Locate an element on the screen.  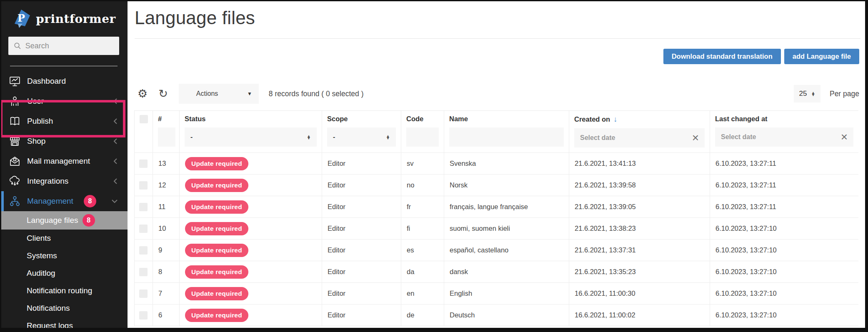
cell-name: Svenska is located at coordinates (507, 164).